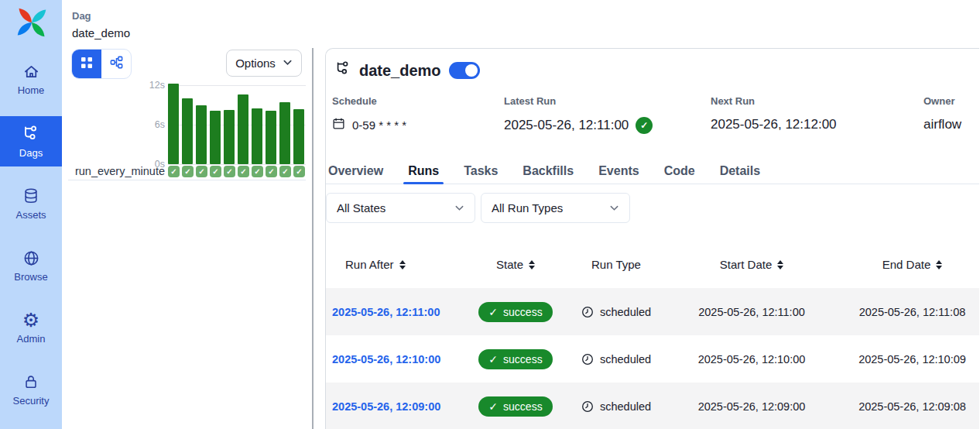 Image resolution: width=980 pixels, height=429 pixels. I want to click on column-header-run-after: Run After, so click(399, 265).